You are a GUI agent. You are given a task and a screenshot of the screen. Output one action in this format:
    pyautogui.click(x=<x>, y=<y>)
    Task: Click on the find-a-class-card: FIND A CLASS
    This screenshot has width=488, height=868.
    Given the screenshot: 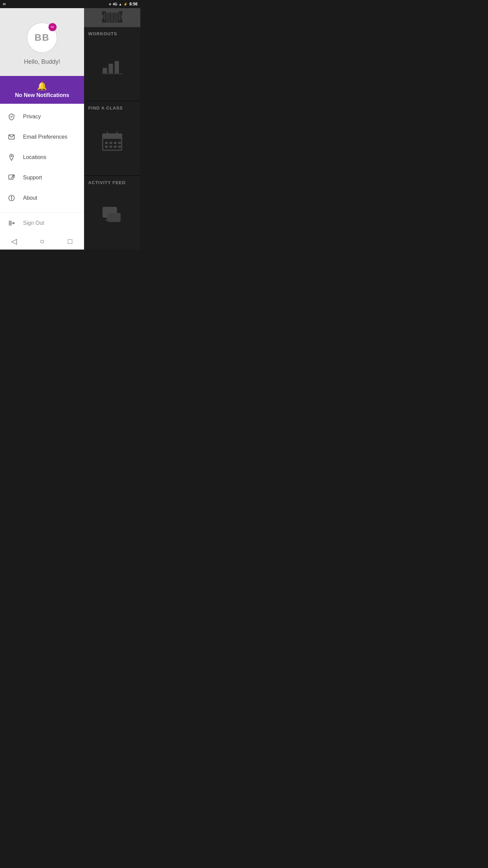 What is the action you would take?
    pyautogui.click(x=112, y=138)
    